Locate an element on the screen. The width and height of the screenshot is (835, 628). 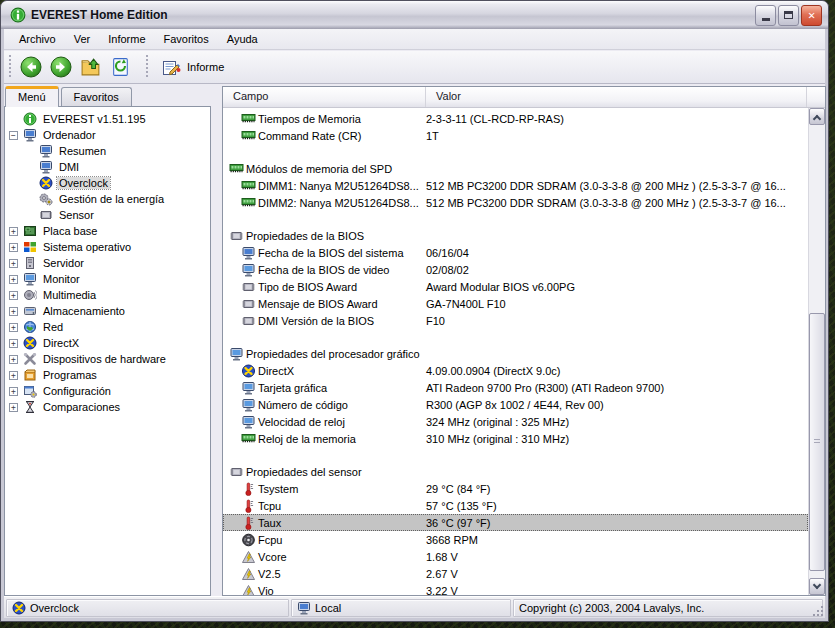
campo-cell: Vcore is located at coordinates (272, 557).